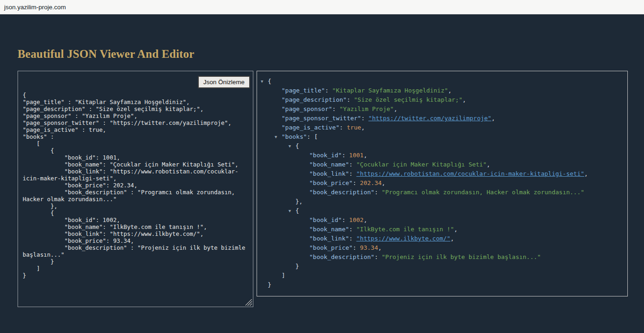 The image size is (644, 333). I want to click on json-line: ▼"books": [, so click(442, 137).